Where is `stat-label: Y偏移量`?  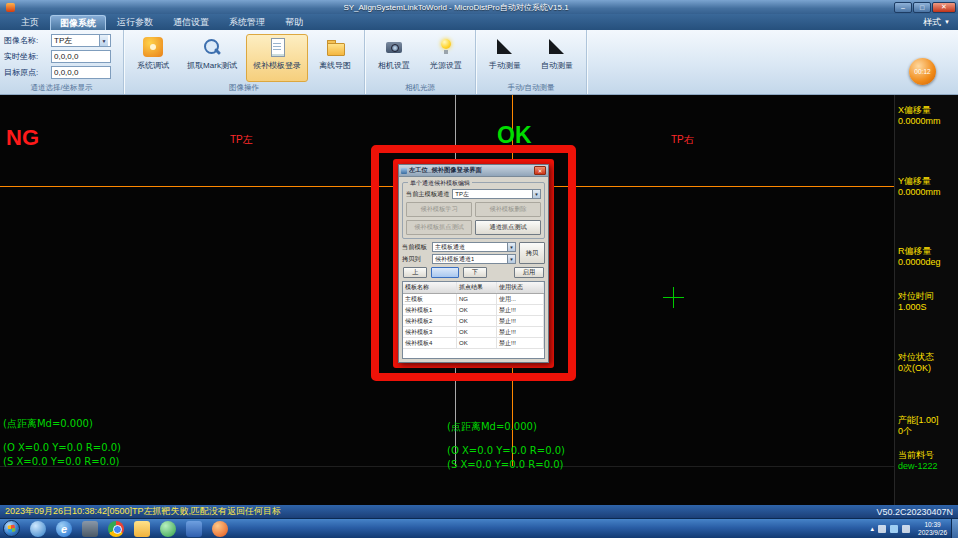 stat-label: Y偏移量 is located at coordinates (920, 182).